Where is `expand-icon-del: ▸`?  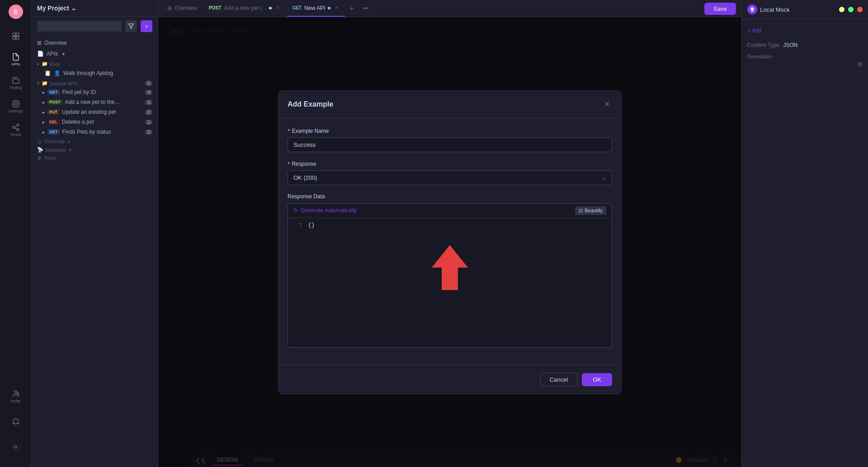
expand-icon-del: ▸ is located at coordinates (43, 122).